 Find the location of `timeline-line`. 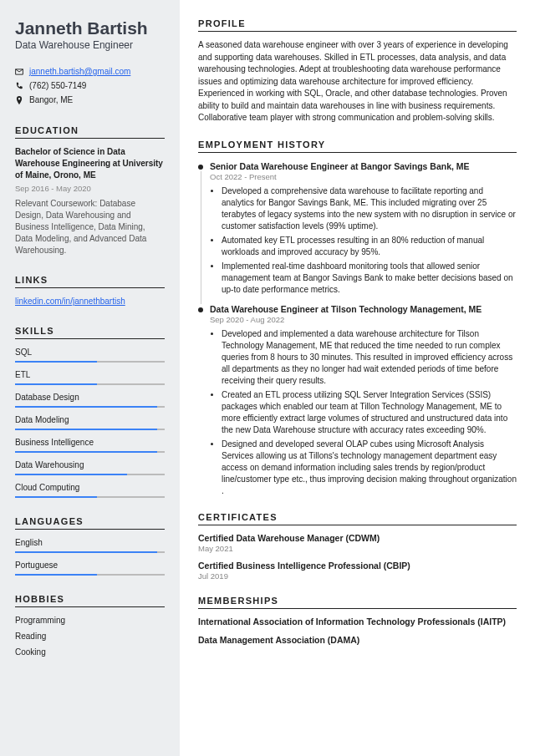

timeline-line is located at coordinates (201, 237).